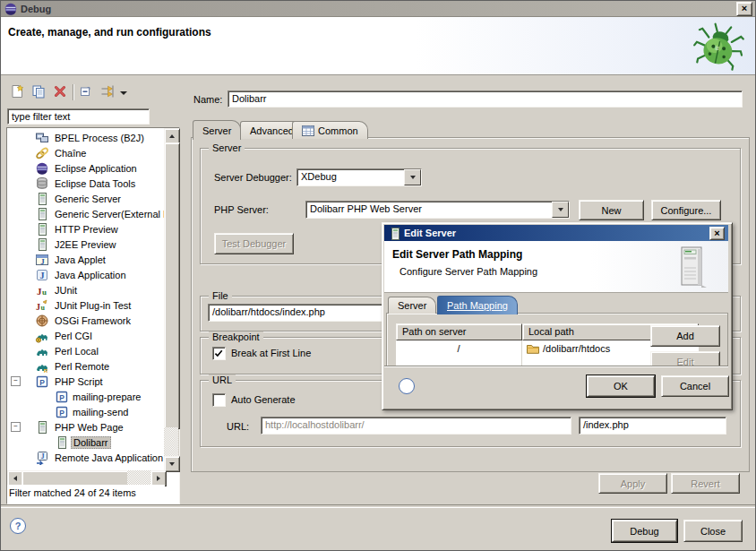  What do you see at coordinates (39, 92) in the screenshot?
I see `duplicate-configuration-icon` at bounding box center [39, 92].